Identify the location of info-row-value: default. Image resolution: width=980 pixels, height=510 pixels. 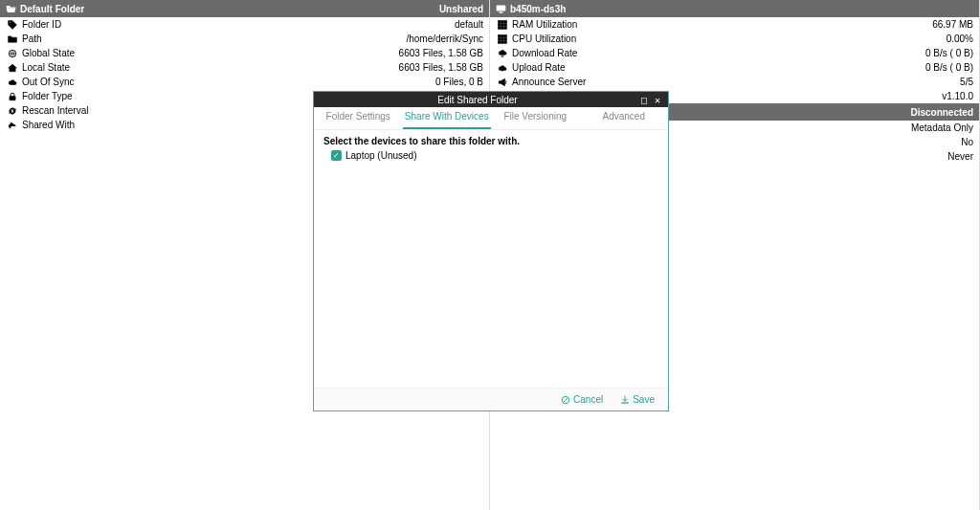
(469, 25).